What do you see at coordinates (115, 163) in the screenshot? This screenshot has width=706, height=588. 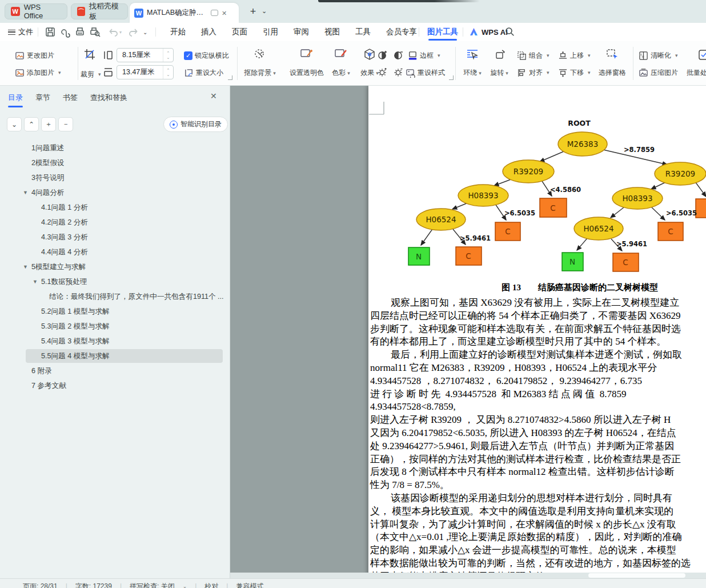 I see `toc-item: 2模型假设` at bounding box center [115, 163].